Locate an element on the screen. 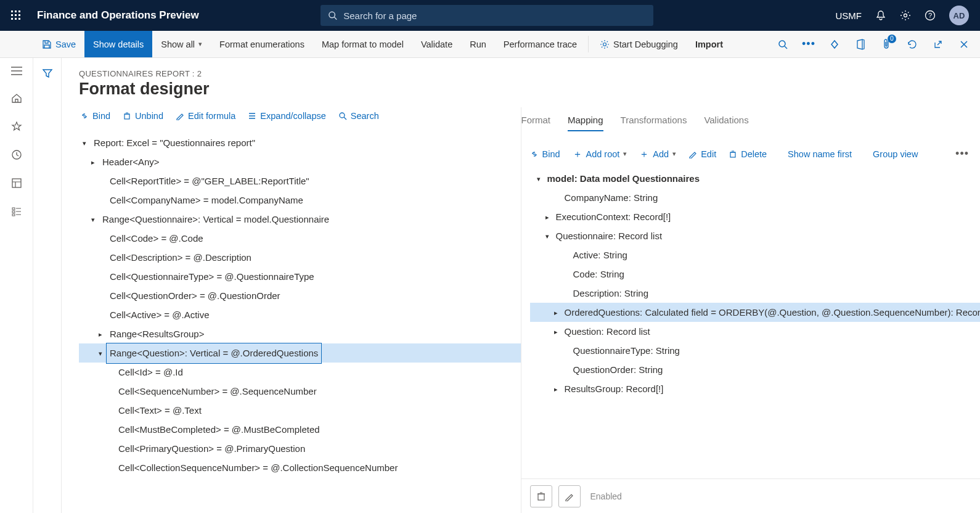 The image size is (980, 513). workspace-icon is located at coordinates (17, 183).